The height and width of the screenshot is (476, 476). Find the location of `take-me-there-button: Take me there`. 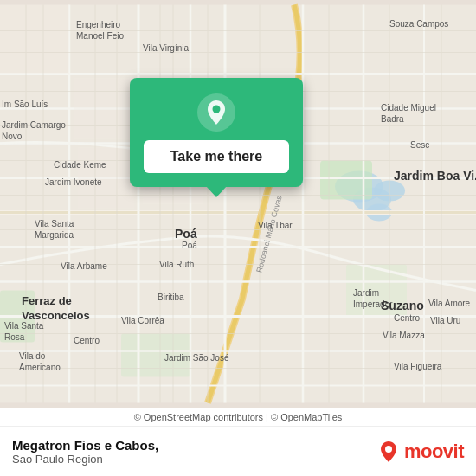

take-me-there-button: Take me there is located at coordinates (216, 157).